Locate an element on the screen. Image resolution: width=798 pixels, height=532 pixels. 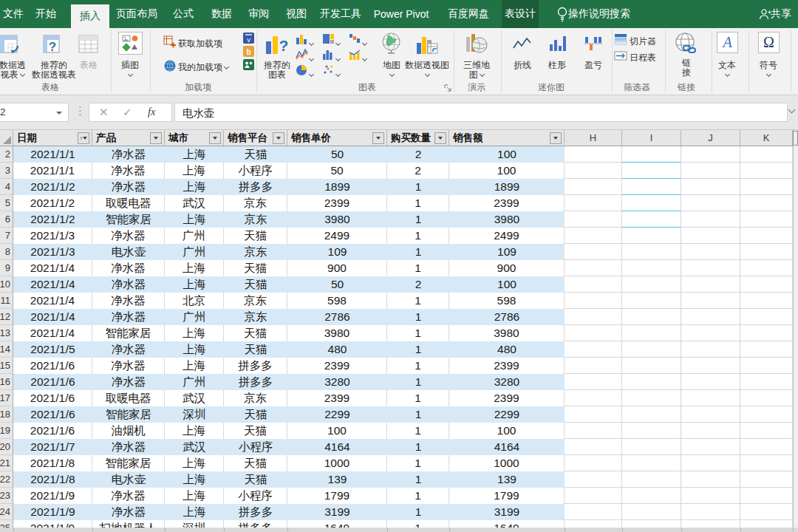
name-box: A2 is located at coordinates (34, 112).